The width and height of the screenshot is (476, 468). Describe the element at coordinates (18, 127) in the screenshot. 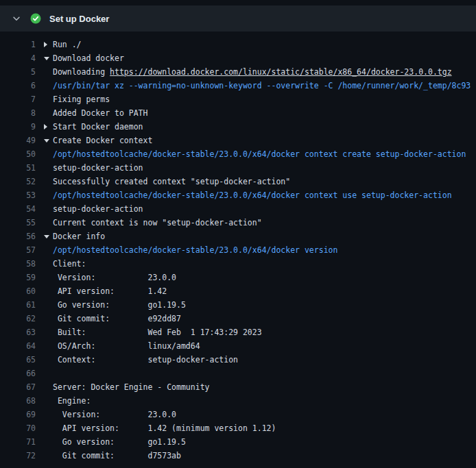

I see `line-number: 9` at that location.